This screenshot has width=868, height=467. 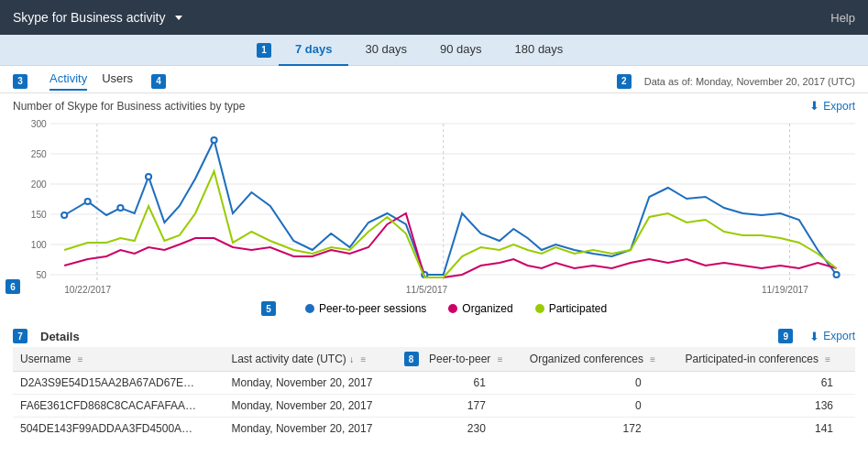 What do you see at coordinates (46, 336) in the screenshot?
I see `details-title-area: 7 Details` at bounding box center [46, 336].